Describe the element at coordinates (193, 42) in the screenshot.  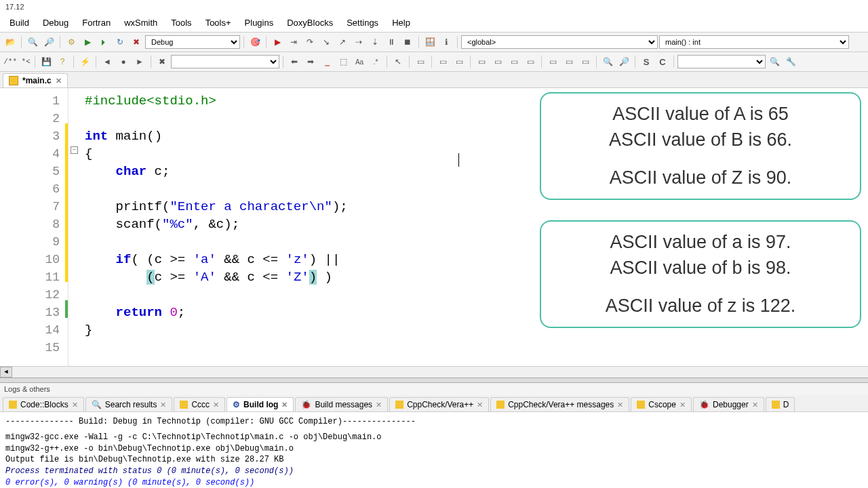
I see `build-config-select: Debug` at that location.